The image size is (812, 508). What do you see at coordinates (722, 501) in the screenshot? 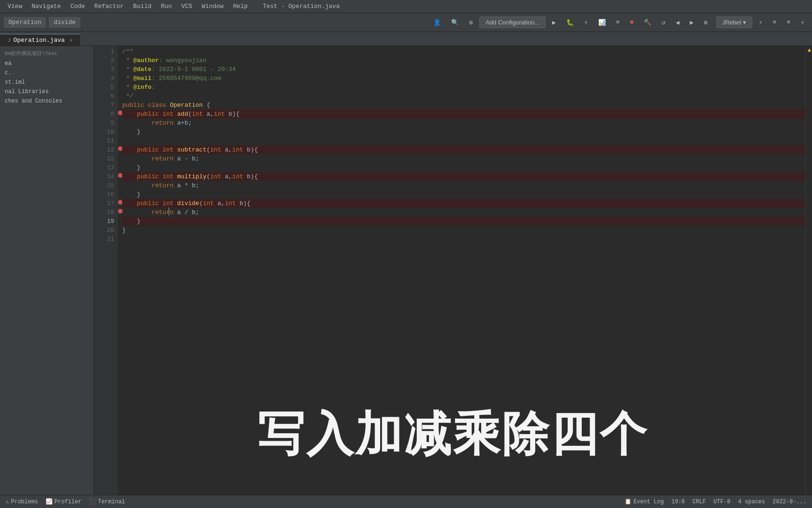
I see `status-encoding: UTF-8` at bounding box center [722, 501].